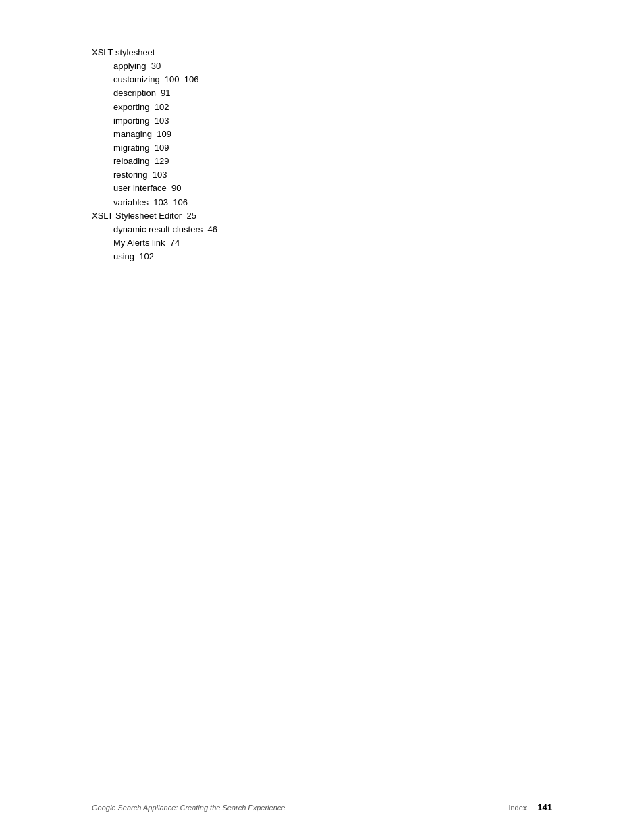  I want to click on xslt-editor-dynamic-result-clusters: dynamic result clusters 46, so click(155, 230).